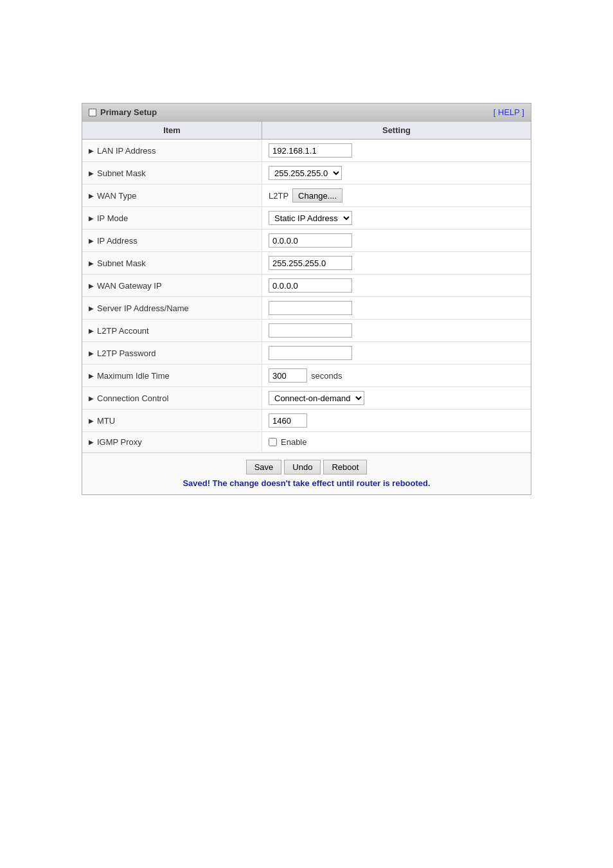 The width and height of the screenshot is (613, 868). I want to click on arrow-subnet-mask: ▶, so click(91, 174).